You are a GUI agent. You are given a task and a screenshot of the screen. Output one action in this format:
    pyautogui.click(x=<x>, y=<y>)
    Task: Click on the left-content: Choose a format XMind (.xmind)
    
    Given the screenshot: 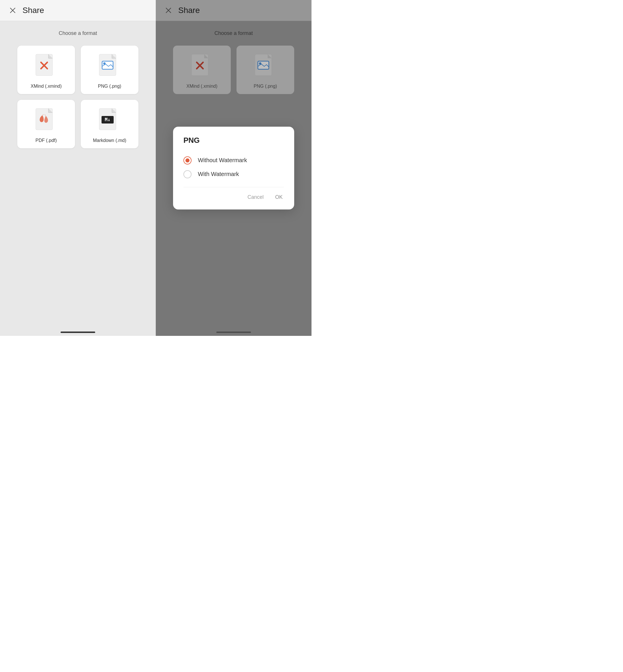 What is the action you would take?
    pyautogui.click(x=78, y=171)
    